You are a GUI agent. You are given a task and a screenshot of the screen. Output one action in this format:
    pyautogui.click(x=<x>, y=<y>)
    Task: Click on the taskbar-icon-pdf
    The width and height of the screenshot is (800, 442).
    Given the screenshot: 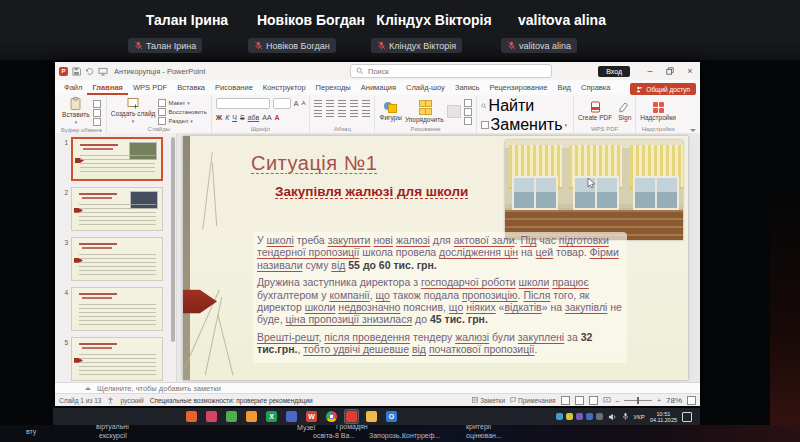 What is the action you would take?
    pyautogui.click(x=352, y=416)
    